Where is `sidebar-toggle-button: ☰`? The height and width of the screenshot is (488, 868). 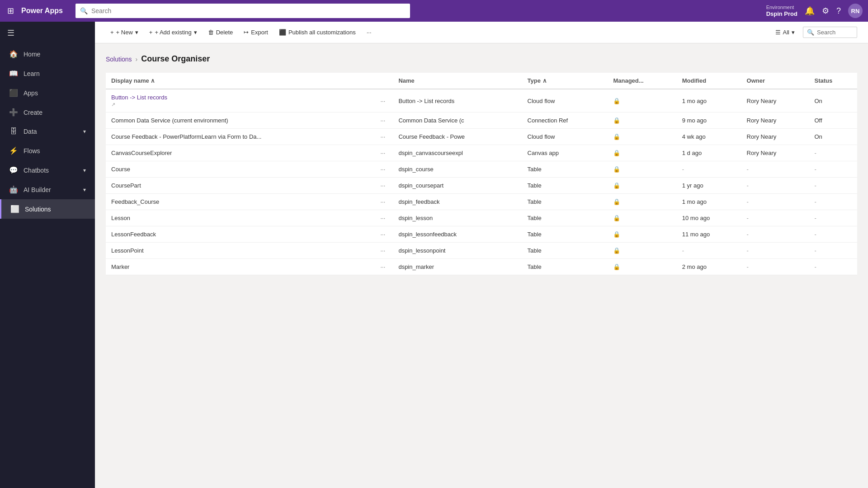
sidebar-toggle-button: ☰ is located at coordinates (47, 33).